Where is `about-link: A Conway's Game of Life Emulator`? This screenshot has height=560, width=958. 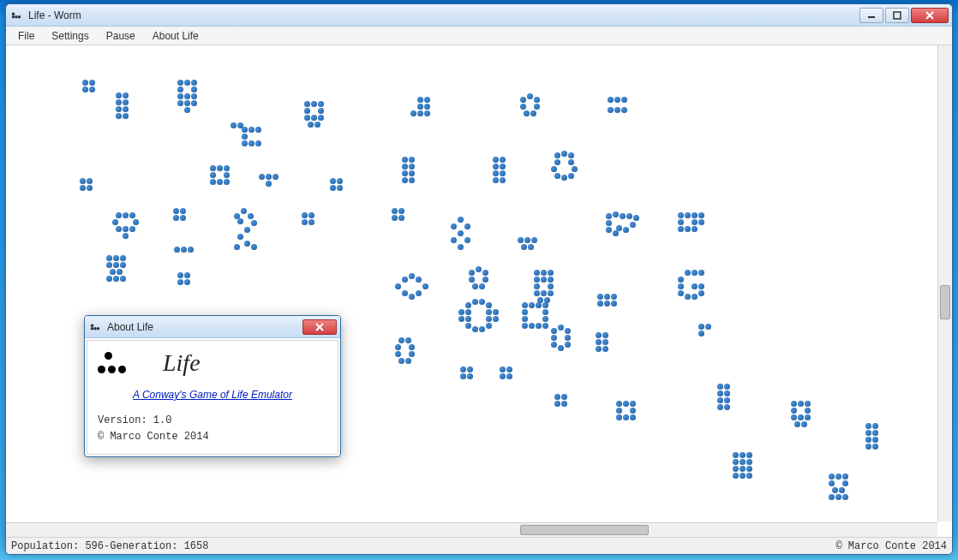
about-link: A Conway's Game of Life Emulator is located at coordinates (213, 395).